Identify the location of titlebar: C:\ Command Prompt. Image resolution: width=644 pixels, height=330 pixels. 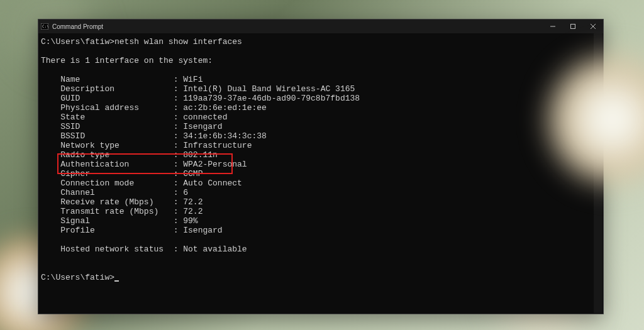
(321, 26).